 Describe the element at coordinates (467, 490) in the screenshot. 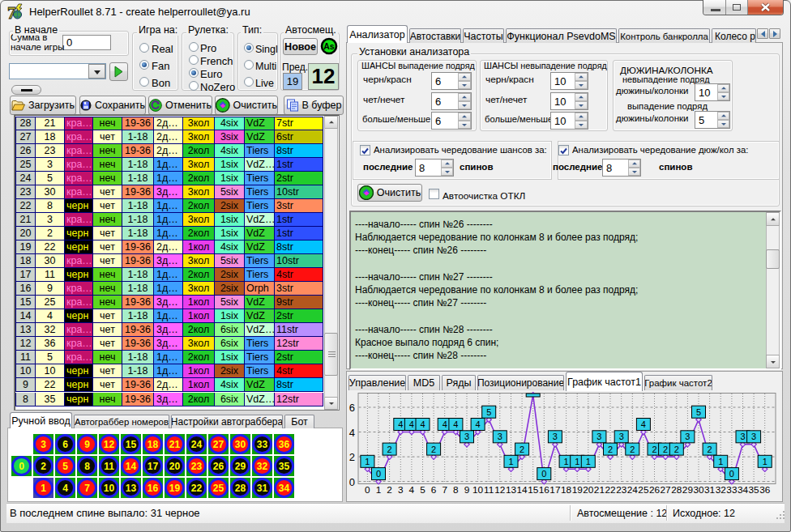

I see `svg-text: 9` at that location.